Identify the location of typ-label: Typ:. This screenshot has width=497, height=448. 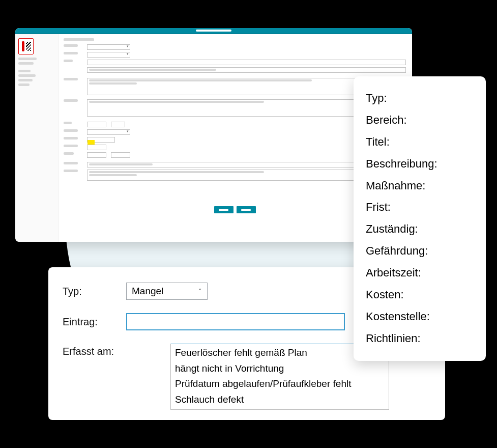
(90, 291).